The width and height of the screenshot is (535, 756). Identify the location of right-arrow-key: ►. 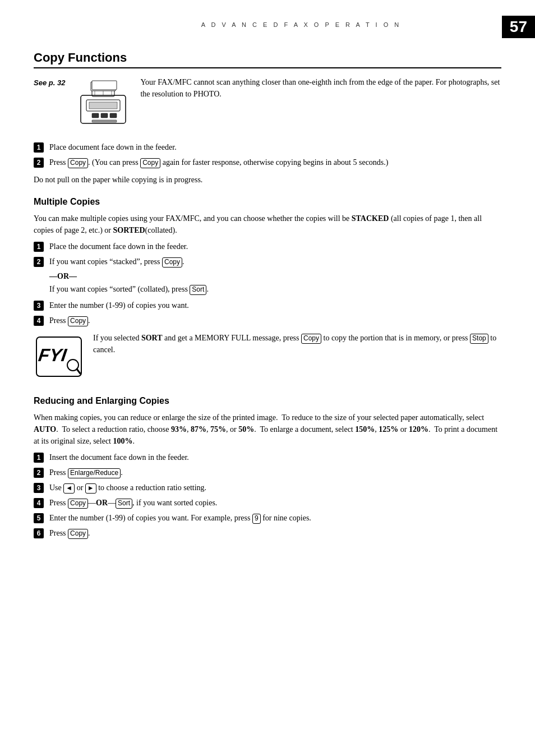
(91, 488).